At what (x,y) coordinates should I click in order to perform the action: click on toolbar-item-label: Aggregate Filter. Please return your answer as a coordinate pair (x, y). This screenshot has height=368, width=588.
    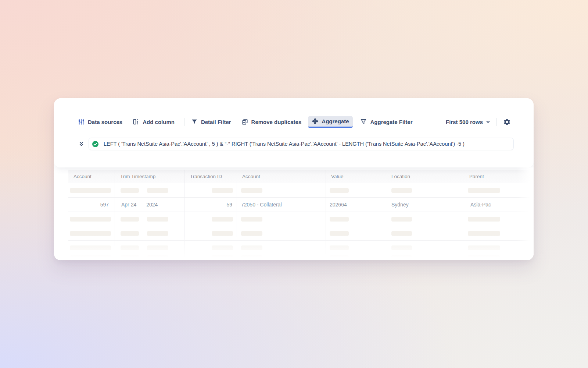
    Looking at the image, I should click on (391, 122).